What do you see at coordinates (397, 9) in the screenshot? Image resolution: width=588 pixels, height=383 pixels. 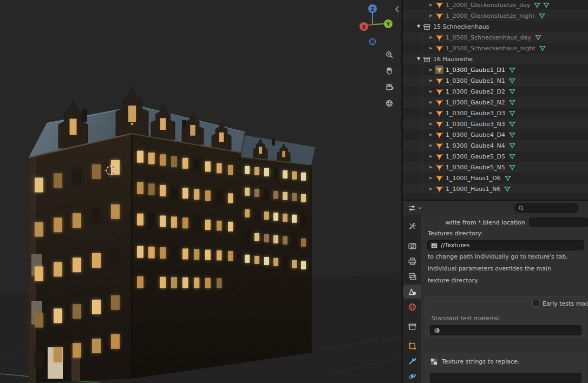 I see `region-collapse-arrow-icon` at bounding box center [397, 9].